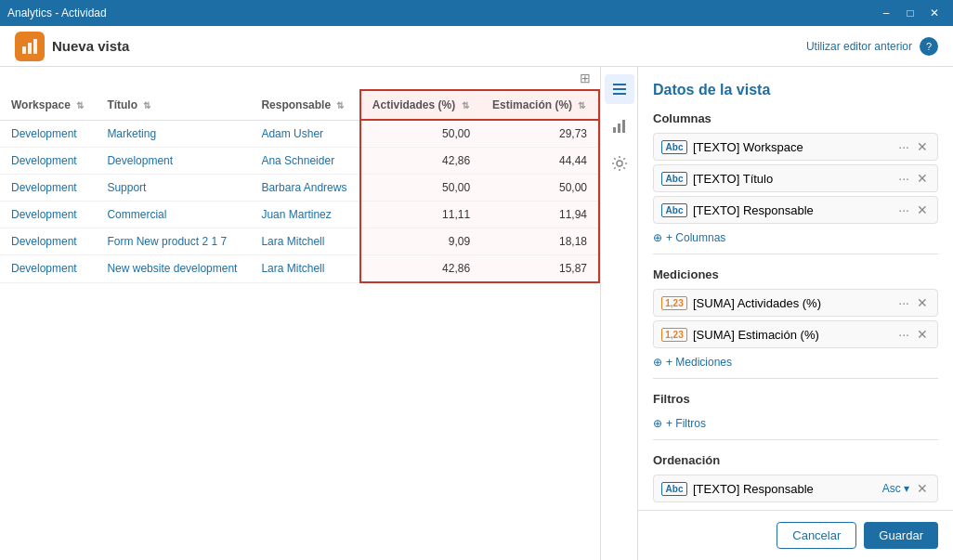 The width and height of the screenshot is (953, 560). I want to click on col-estimacion-sort: ⇅, so click(581, 106).